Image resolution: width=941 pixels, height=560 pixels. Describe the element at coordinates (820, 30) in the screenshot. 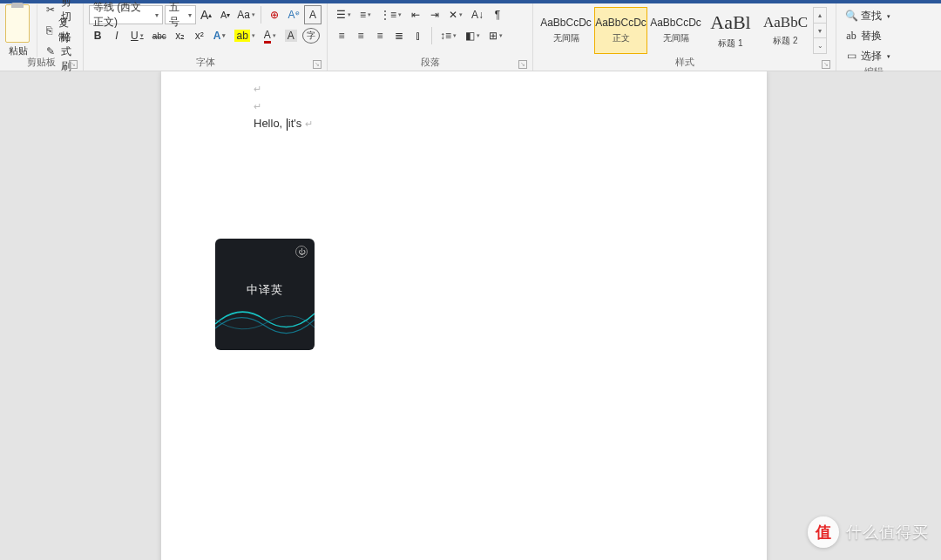

I see `gallery-down-icon: ▾` at that location.